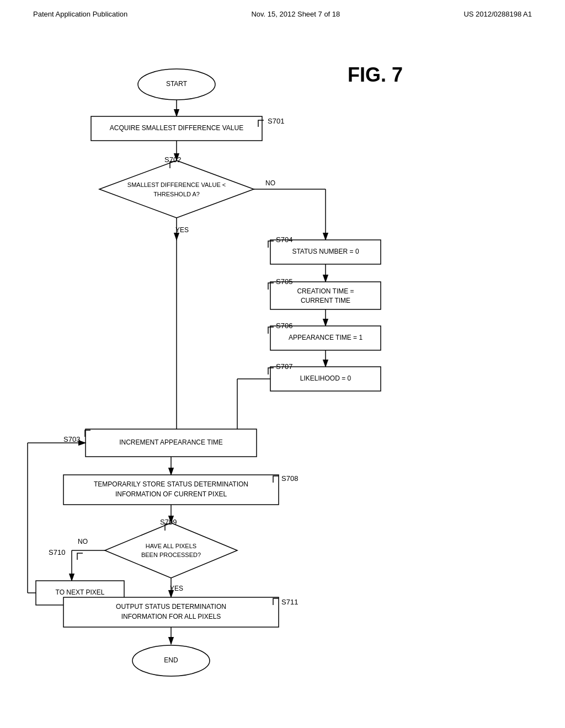  Describe the element at coordinates (177, 128) in the screenshot. I see `s701-text: ACQUIRE SMALLEST DIFFERENCE VALUE` at that location.